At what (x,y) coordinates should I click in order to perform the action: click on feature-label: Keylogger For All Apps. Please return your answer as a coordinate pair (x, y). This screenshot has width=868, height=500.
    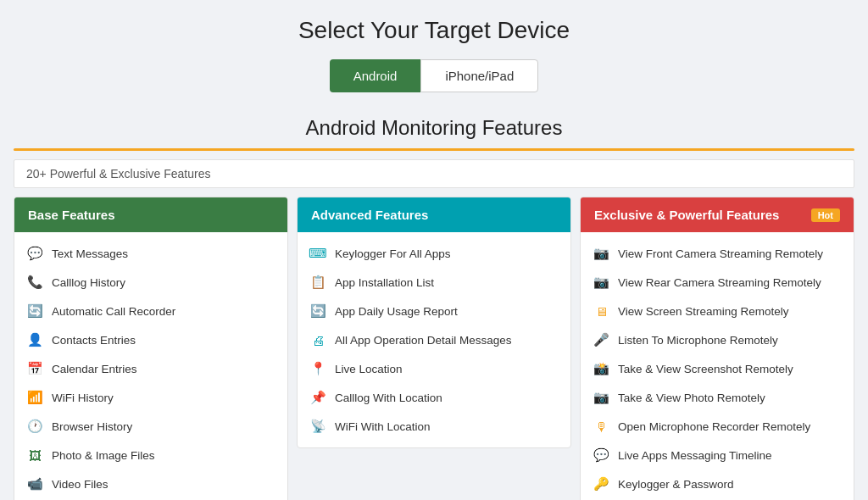
    Looking at the image, I should click on (393, 254).